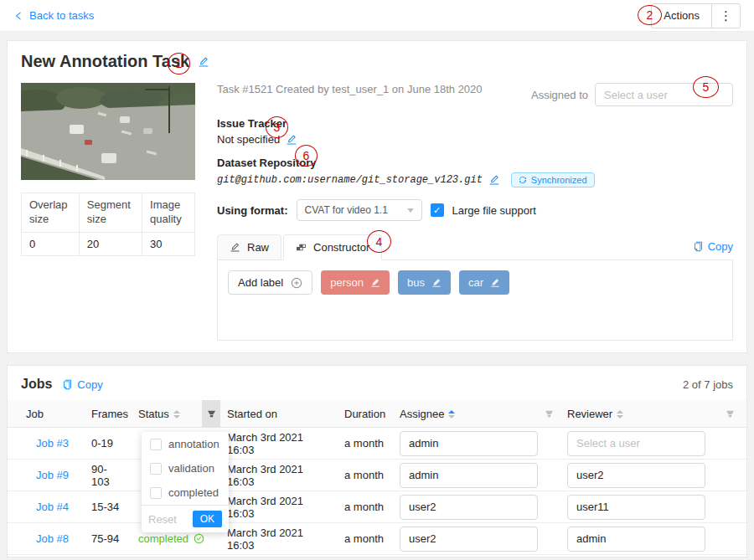 This screenshot has height=560, width=754. Describe the element at coordinates (253, 211) in the screenshot. I see `using-format-label: Using format:` at that location.